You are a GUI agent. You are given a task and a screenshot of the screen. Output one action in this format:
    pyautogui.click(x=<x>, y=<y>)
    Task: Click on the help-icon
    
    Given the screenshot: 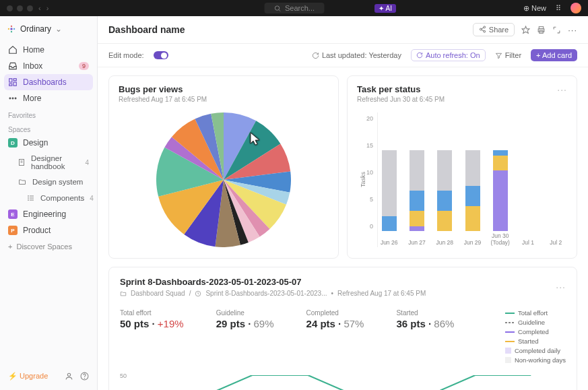 What is the action you would take?
    pyautogui.click(x=85, y=376)
    